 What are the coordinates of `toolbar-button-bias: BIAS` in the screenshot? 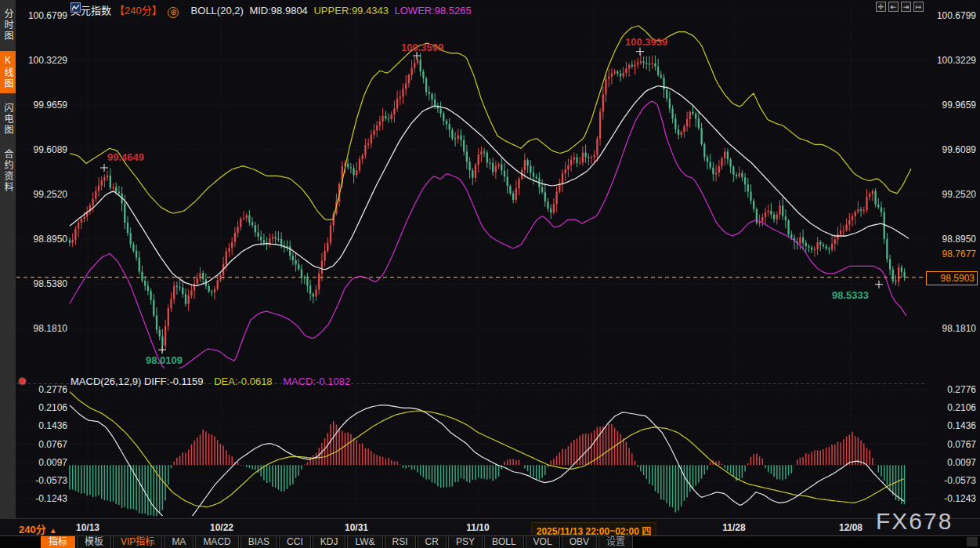 It's located at (259, 543).